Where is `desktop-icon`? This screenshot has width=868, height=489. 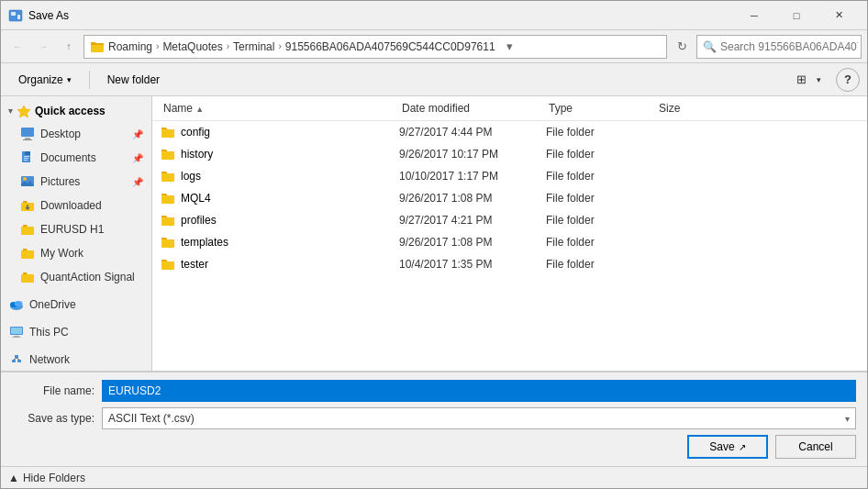
desktop-icon is located at coordinates (28, 134).